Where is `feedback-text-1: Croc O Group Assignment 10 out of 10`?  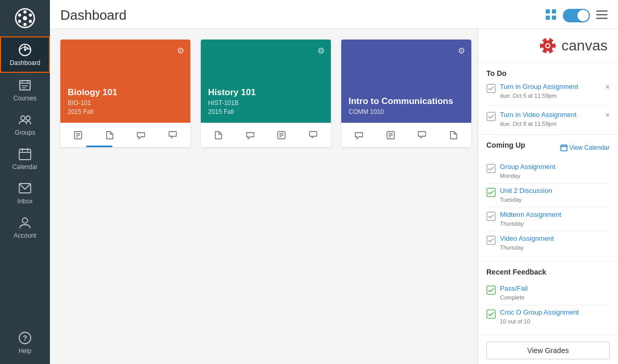 feedback-text-1: Croc O Group Assignment 10 out of 10 is located at coordinates (539, 317).